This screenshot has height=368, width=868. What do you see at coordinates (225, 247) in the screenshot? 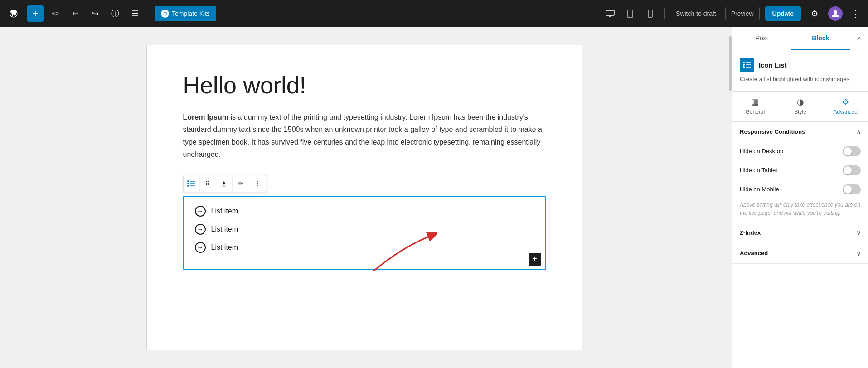
I see `list-item-label-3: List item` at bounding box center [225, 247].